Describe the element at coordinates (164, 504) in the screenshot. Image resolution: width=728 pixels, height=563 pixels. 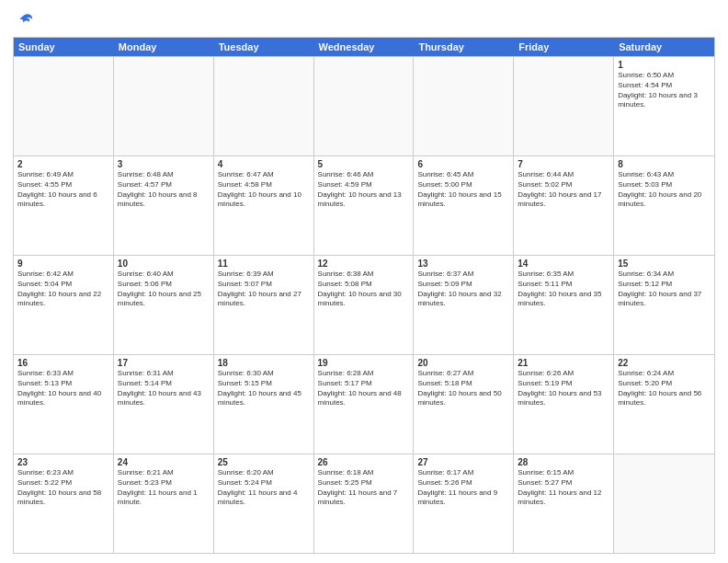
I see `calendar-cell: 24Sunrise: 6:21 AM Sunset: 5:23 PM Dayli…` at that location.